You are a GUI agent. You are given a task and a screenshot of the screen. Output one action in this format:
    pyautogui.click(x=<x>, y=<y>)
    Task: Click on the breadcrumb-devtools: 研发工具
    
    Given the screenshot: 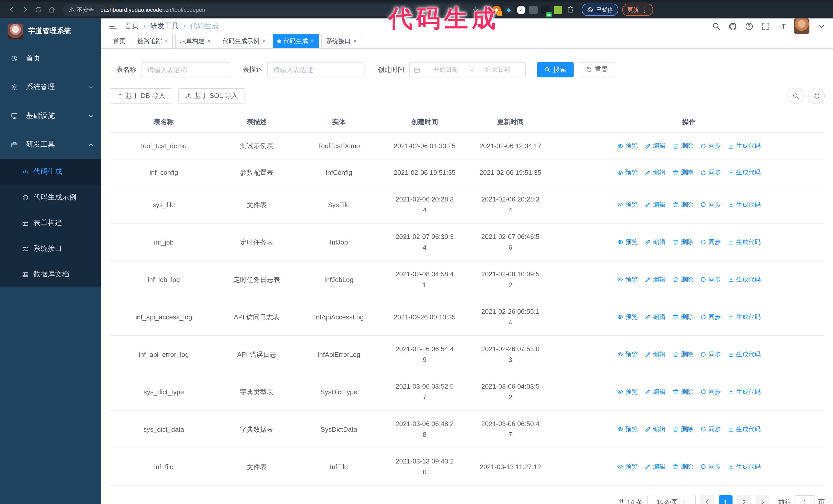 What is the action you would take?
    pyautogui.click(x=164, y=26)
    